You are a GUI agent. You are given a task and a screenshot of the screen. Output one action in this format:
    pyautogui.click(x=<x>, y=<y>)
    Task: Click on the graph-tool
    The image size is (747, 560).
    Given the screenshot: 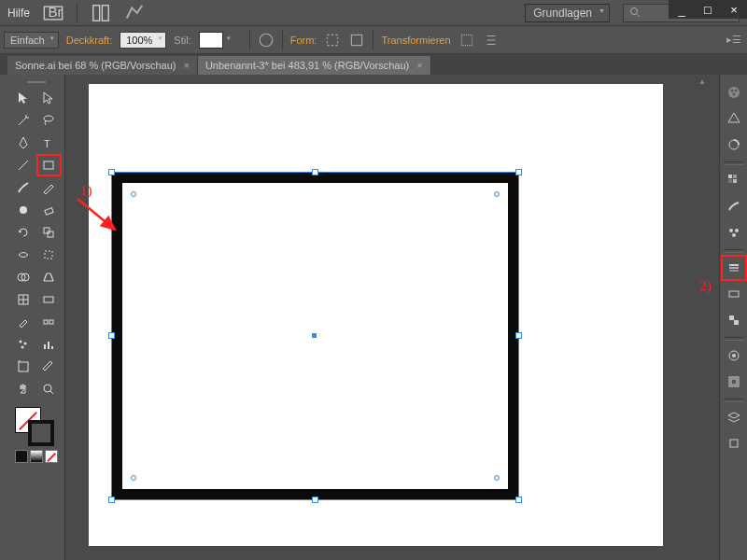 What is the action you would take?
    pyautogui.click(x=49, y=344)
    